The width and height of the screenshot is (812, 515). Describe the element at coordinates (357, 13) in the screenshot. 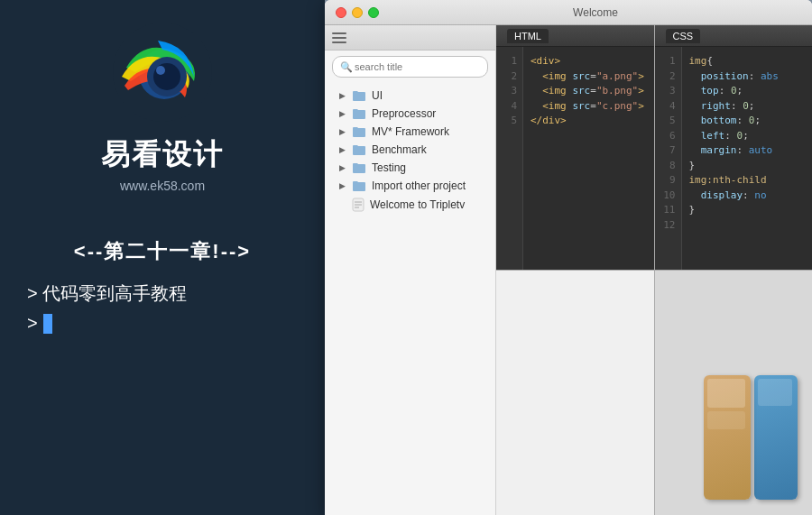

I see `minimize-button` at that location.